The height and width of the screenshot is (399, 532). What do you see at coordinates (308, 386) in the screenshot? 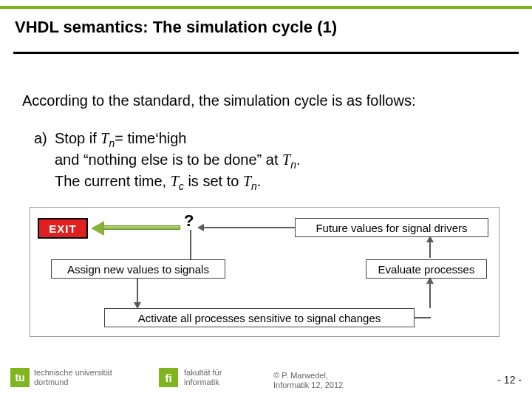
I see `copy-line2: Informatik 12, 2012` at bounding box center [308, 386].